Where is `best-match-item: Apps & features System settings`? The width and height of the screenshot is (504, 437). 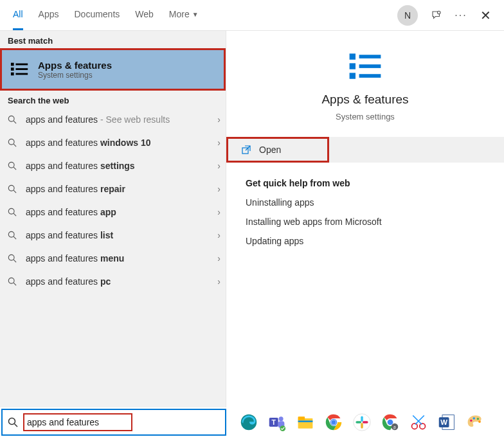
best-match-item: Apps & features System settings is located at coordinates (113, 69).